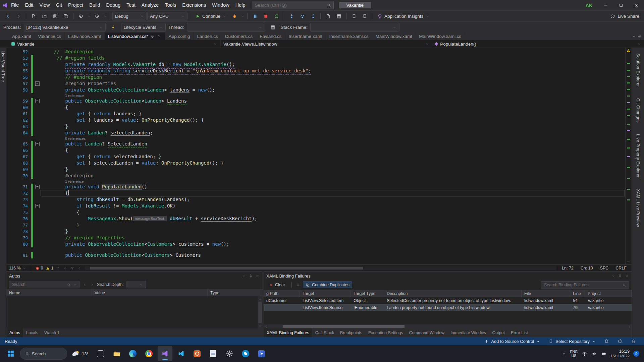 The width and height of the screenshot is (644, 362). What do you see at coordinates (328, 16) in the screenshot?
I see `show-output-icon` at bounding box center [328, 16].